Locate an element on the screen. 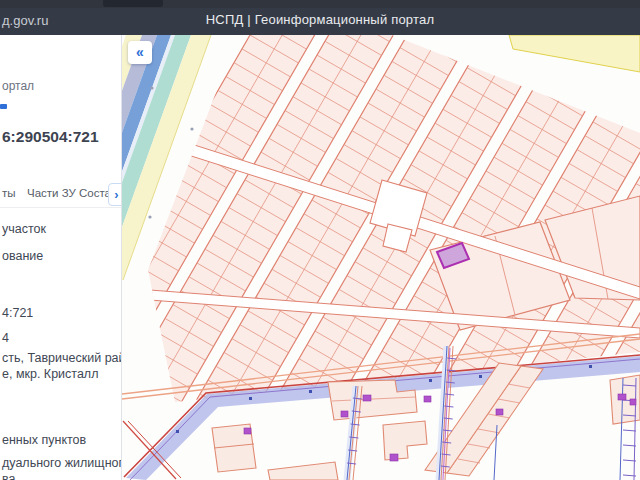  object-type-value: участок is located at coordinates (24, 229).